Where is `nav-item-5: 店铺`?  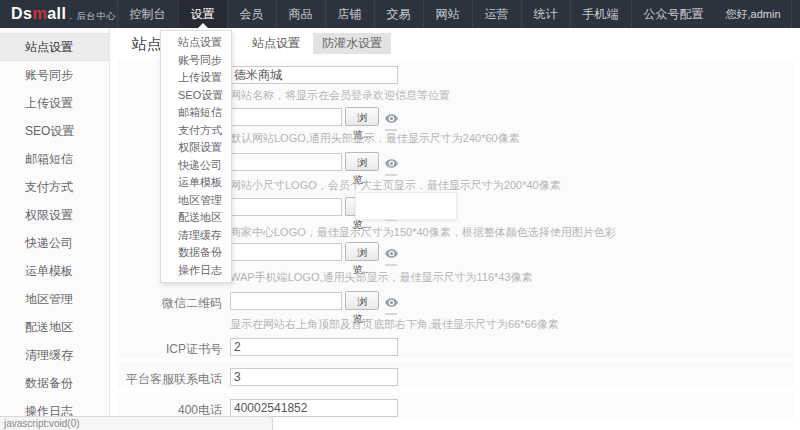 nav-item-5: 店铺 is located at coordinates (350, 14).